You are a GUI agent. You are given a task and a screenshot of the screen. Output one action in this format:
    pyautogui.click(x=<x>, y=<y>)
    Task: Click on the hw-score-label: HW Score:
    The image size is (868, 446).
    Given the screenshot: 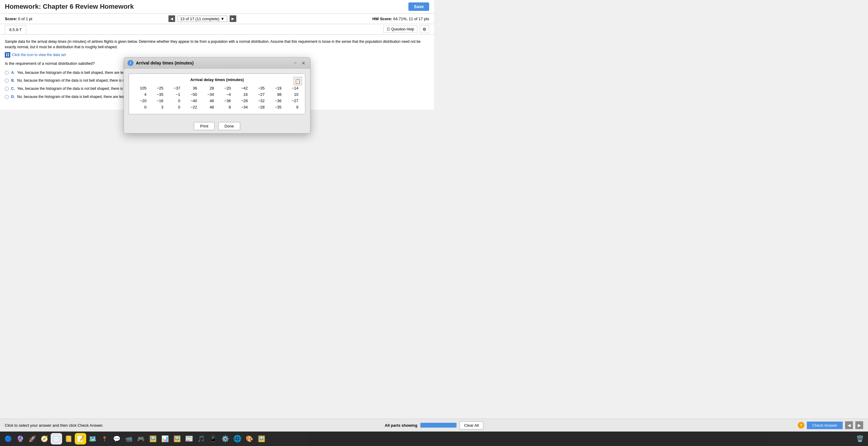 What is the action you would take?
    pyautogui.click(x=382, y=19)
    